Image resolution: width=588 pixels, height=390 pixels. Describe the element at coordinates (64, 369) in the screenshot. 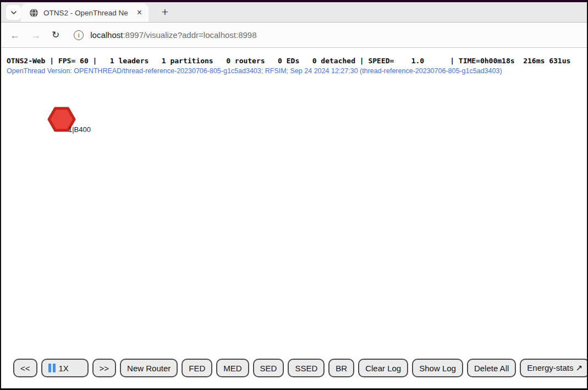

I see `speed-label: 1X` at that location.